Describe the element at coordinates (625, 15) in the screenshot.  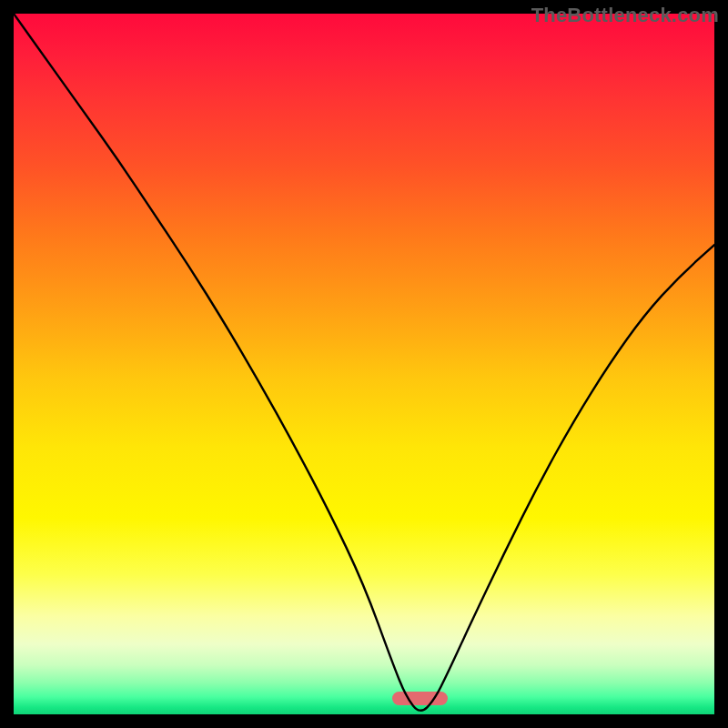
I see `watermark-text: TheBottleneck.com` at that location.